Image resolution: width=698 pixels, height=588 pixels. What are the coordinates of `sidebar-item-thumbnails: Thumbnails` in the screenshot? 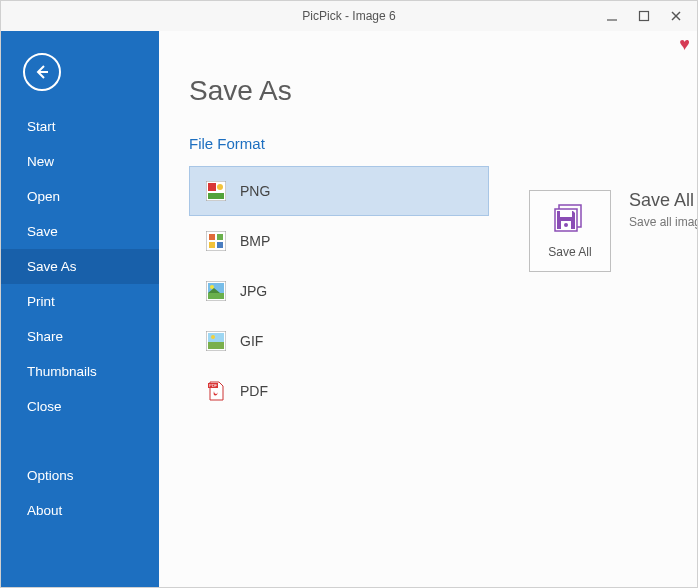 It's located at (80, 372).